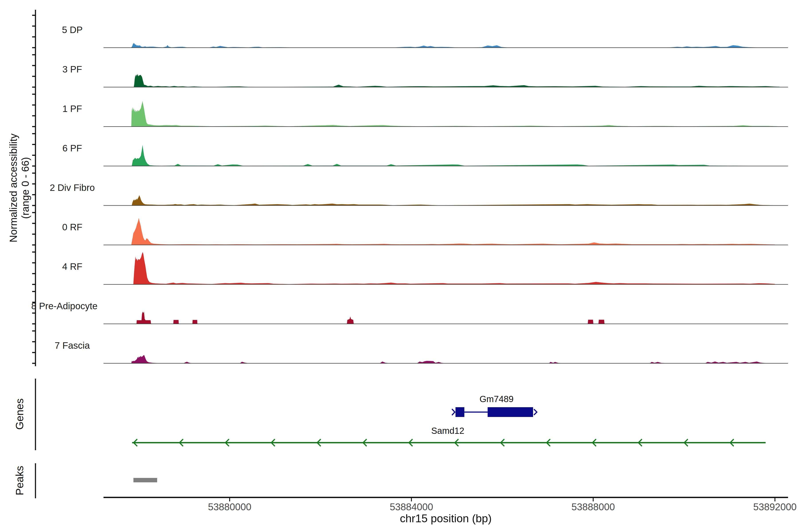 This screenshot has width=798, height=532. I want to click on track-label: 1 PF, so click(72, 109).